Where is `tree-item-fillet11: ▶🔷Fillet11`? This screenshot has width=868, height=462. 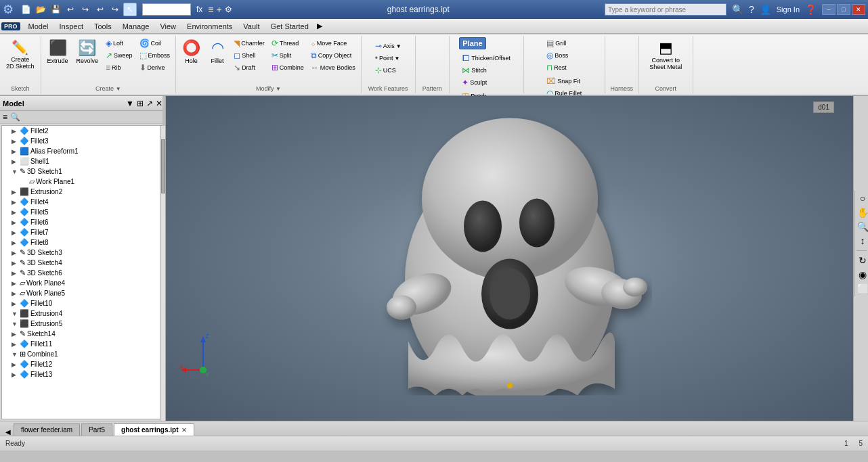
tree-item-fillet11: ▶🔷Fillet11 is located at coordinates (83, 344).